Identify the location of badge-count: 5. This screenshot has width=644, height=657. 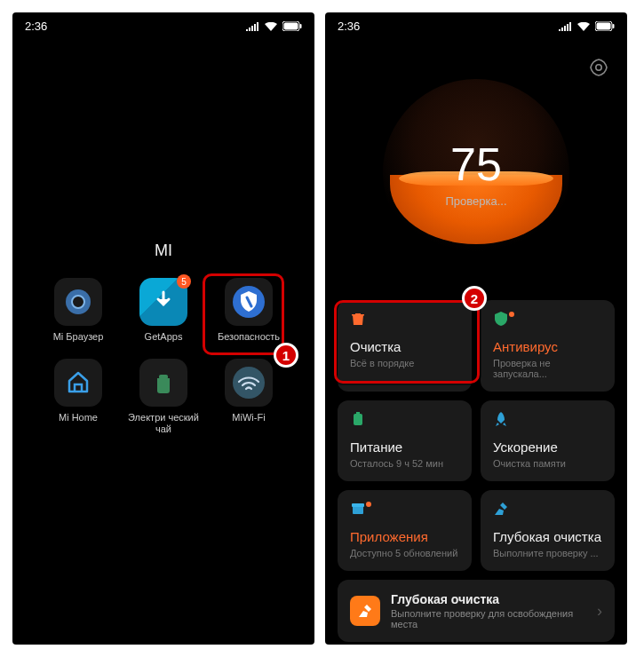
(184, 281).